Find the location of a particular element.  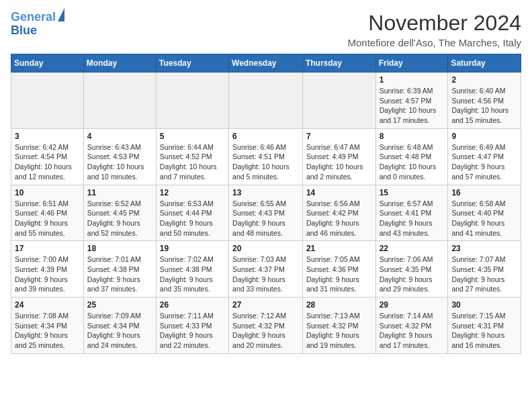

day-number: 28 is located at coordinates (339, 305).